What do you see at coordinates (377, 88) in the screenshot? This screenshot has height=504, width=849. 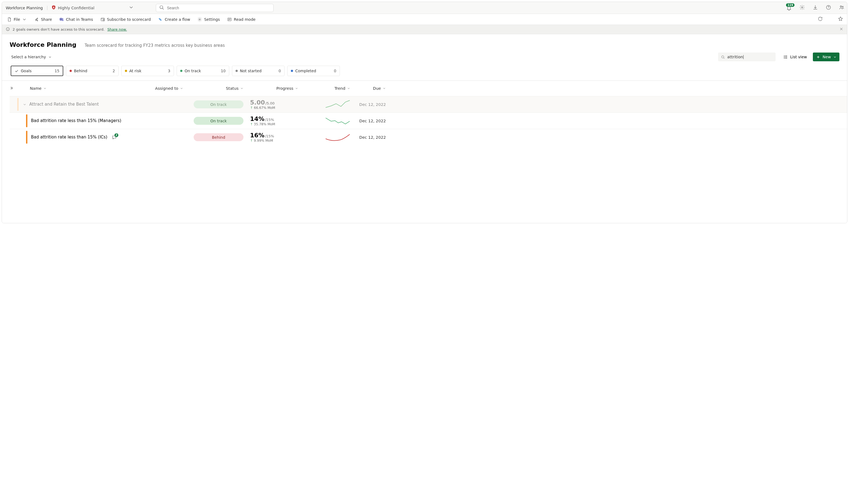 I see `col-due-label: Due` at bounding box center [377, 88].